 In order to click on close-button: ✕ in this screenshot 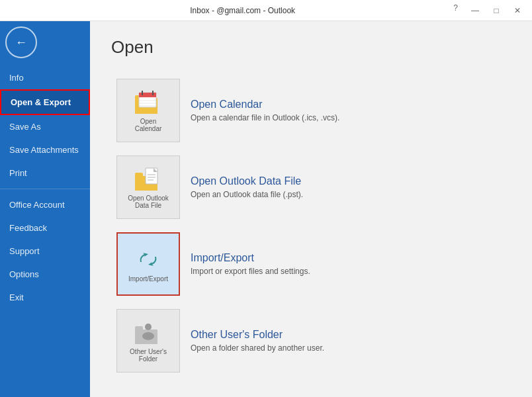, I will do `click(517, 11)`.